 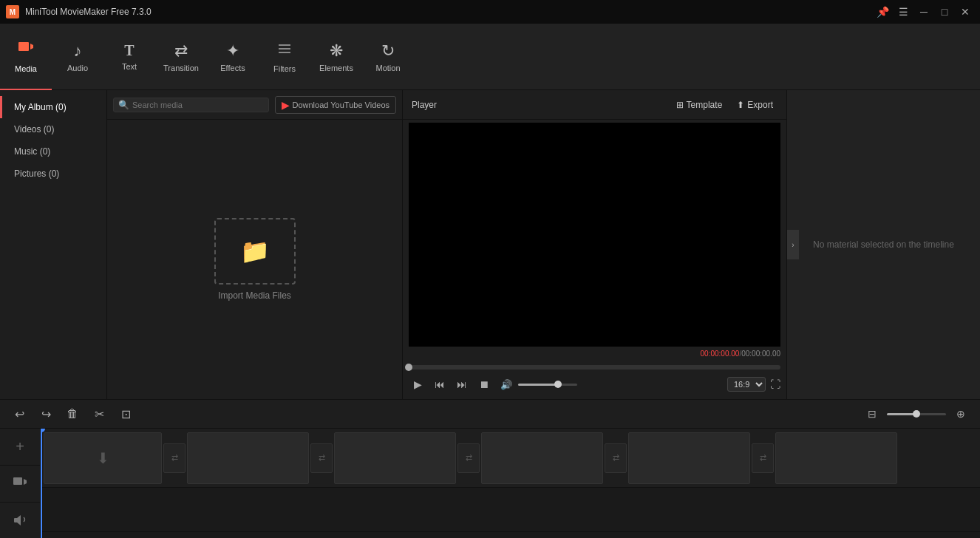 I want to click on sidebar-item-my-album: My Album (0), so click(x=53, y=107).